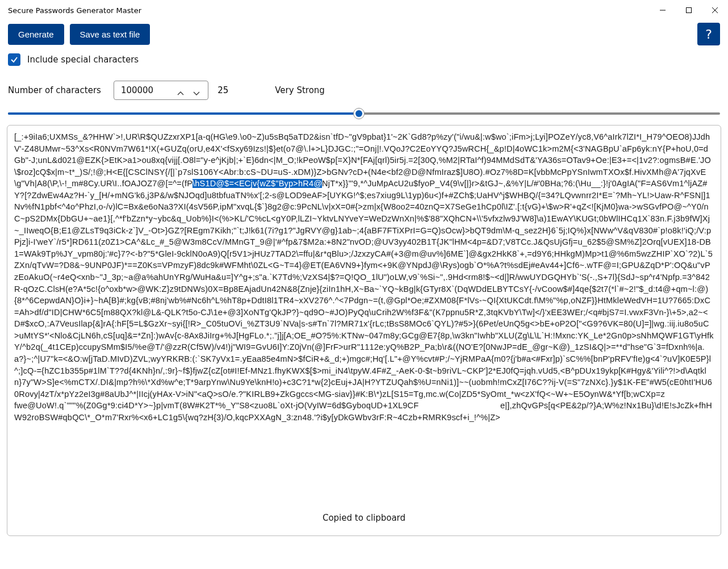 This screenshot has height=569, width=728. I want to click on toast-copied: Copied to clipboard, so click(364, 518).